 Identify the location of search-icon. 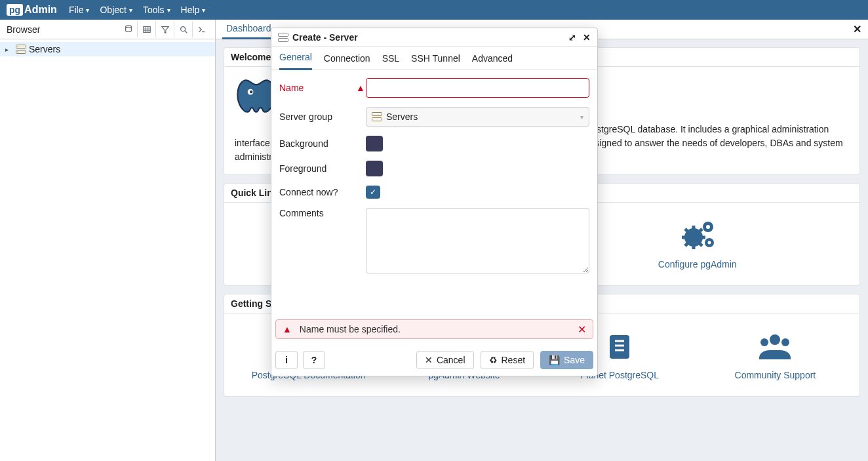
(184, 30).